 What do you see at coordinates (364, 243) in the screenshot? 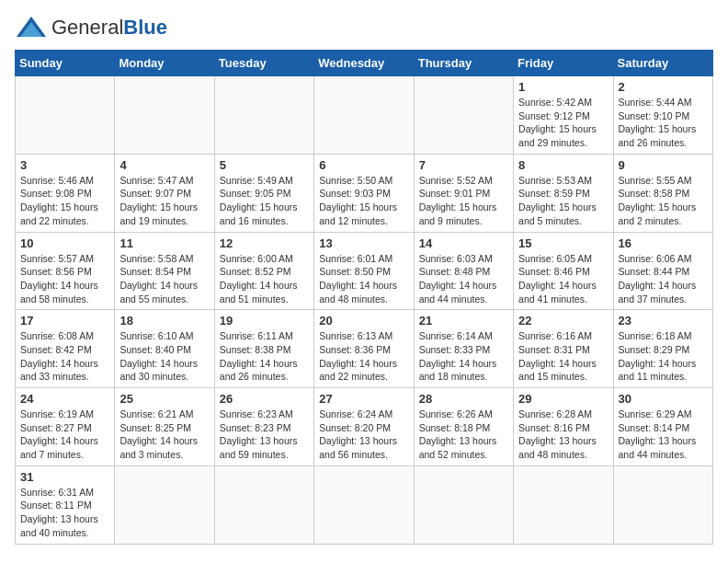
I see `day-number: 13` at bounding box center [364, 243].